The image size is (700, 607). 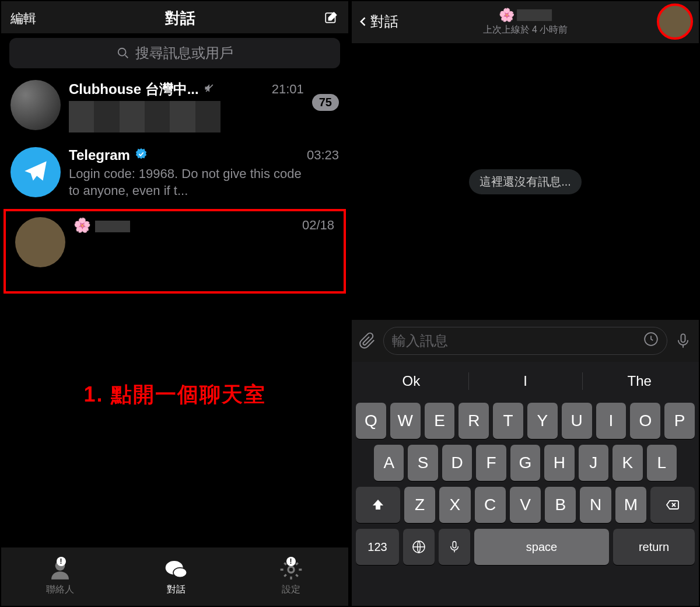 What do you see at coordinates (526, 15) in the screenshot?
I see `contact-name: 🌸` at bounding box center [526, 15].